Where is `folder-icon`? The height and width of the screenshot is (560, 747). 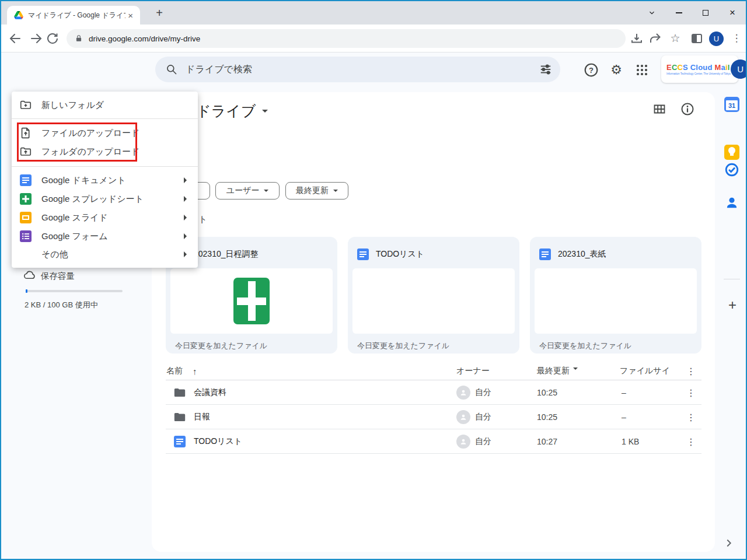
folder-icon is located at coordinates (180, 416).